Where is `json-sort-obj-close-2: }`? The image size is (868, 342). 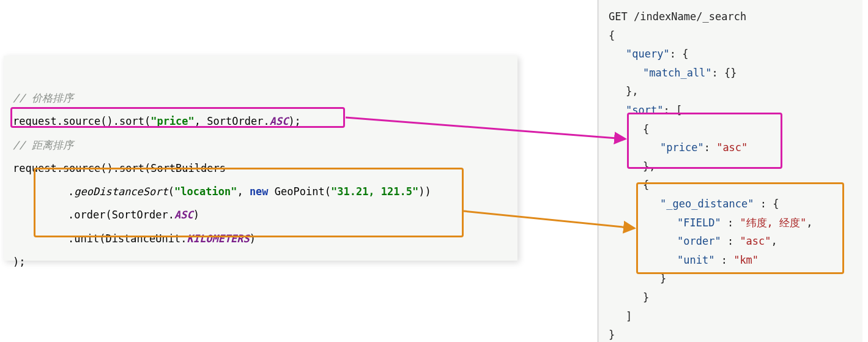
json-sort-obj-close-2: } is located at coordinates (735, 297).